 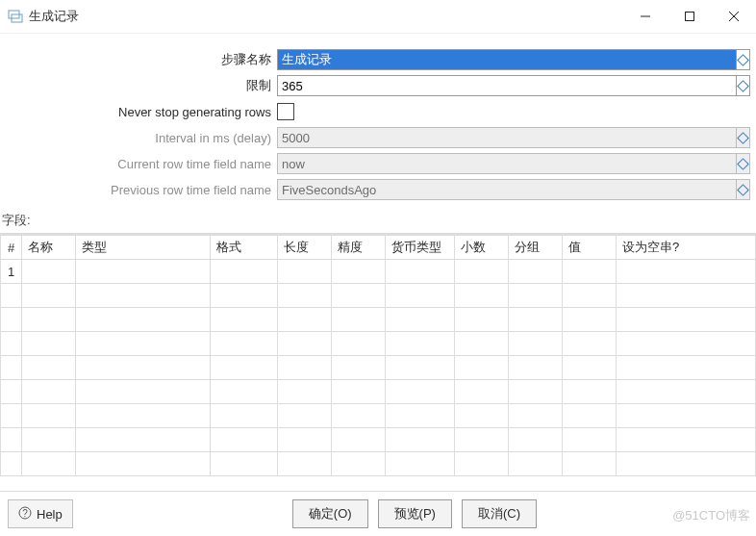 What do you see at coordinates (141, 60) in the screenshot?
I see `step-name-label: 步骤名称` at bounding box center [141, 60].